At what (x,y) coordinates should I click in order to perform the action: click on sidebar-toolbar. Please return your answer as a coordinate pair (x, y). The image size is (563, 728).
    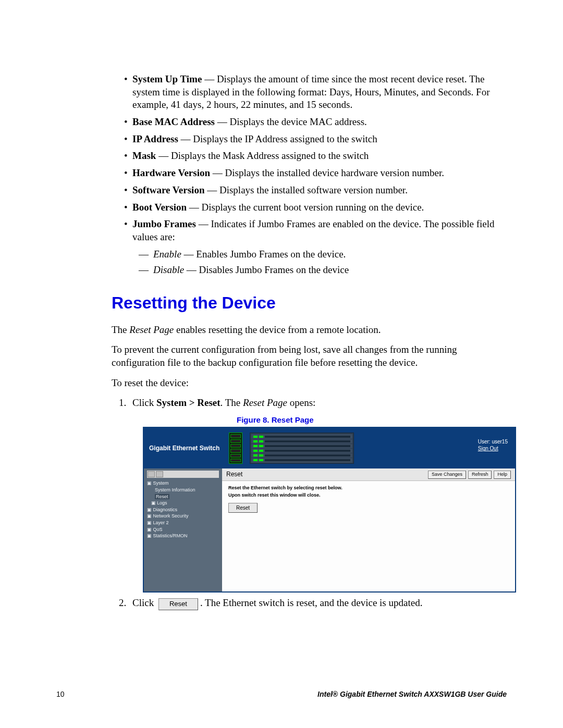
    Looking at the image, I should click on (183, 474).